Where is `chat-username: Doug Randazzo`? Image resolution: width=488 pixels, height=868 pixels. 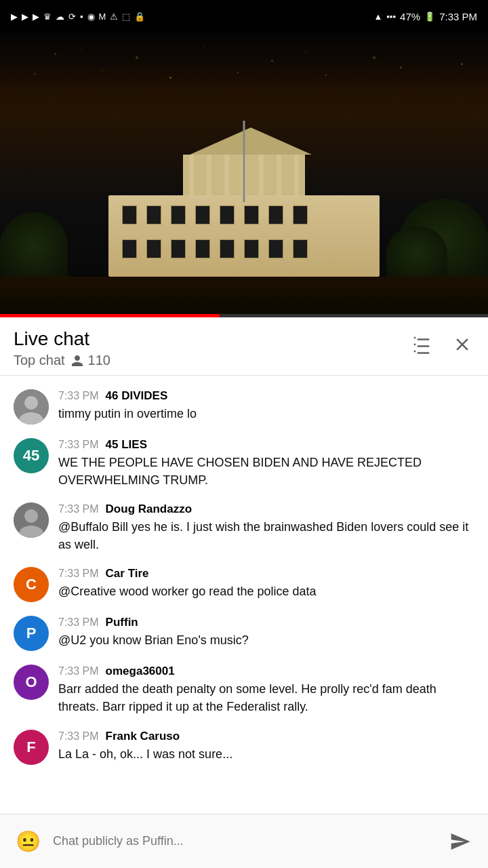
chat-username: Doug Randazzo is located at coordinates (149, 509).